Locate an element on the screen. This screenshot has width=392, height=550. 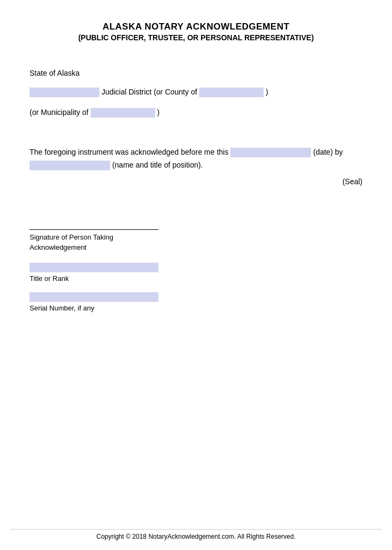
serial-number-block: Serial Number, if any is located at coordinates (196, 302).